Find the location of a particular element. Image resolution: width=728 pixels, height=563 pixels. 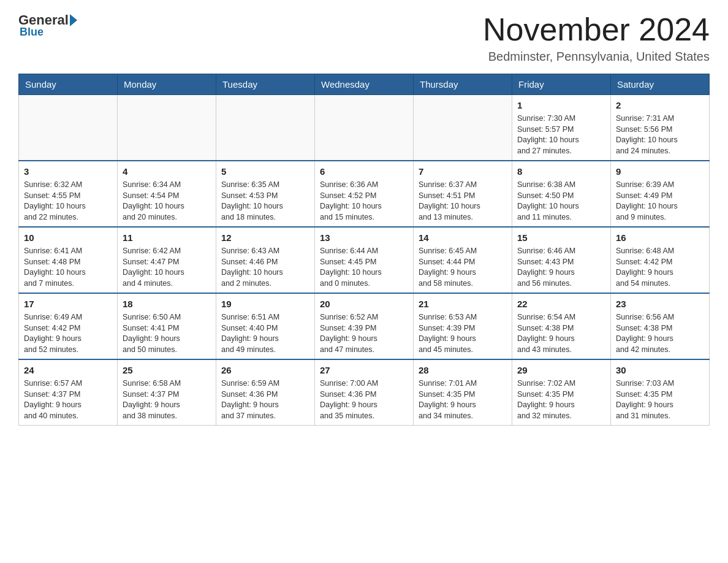

calendar-cell: 8Sunrise: 6:38 AM Sunset: 4:50 PM Daylig… is located at coordinates (561, 194).